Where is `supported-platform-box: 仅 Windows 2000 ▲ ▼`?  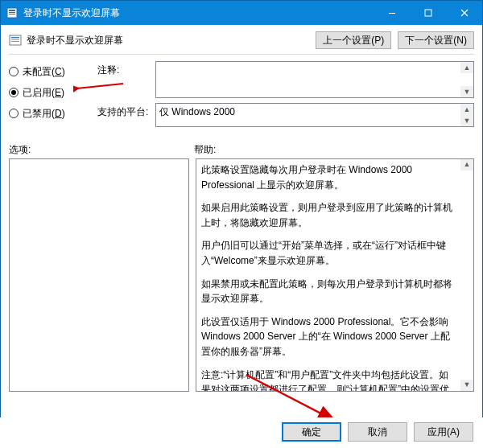
supported-platform-box: 仅 Windows 2000 ▲ ▼ is located at coordinates (315, 115).